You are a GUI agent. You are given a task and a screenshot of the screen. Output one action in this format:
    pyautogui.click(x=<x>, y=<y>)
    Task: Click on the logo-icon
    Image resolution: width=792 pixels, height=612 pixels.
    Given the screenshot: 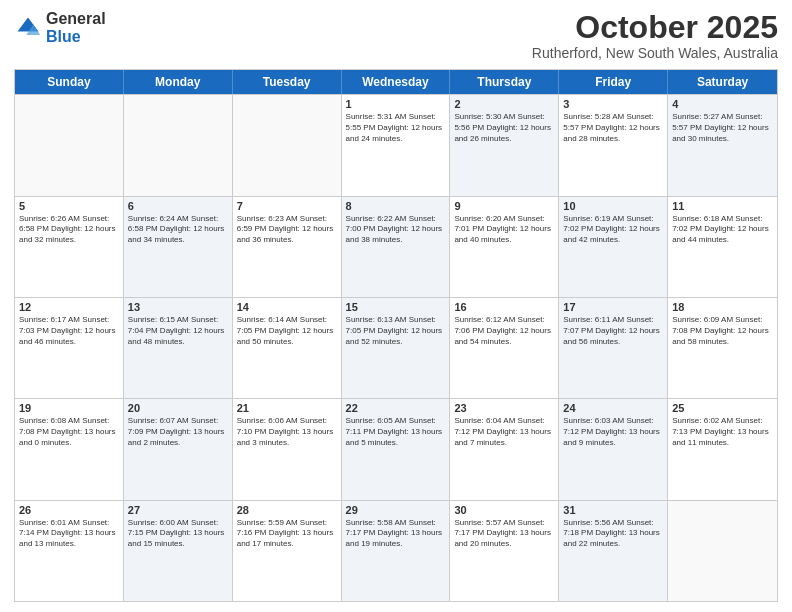 What is the action you would take?
    pyautogui.click(x=28, y=28)
    